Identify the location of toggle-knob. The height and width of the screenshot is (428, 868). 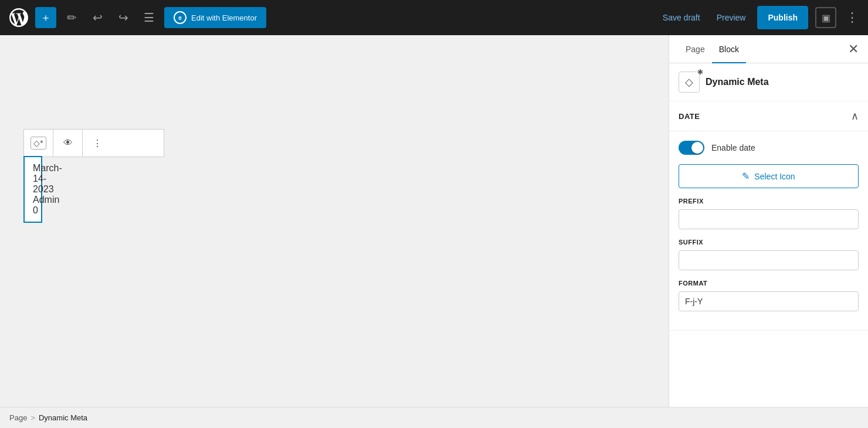
(697, 148).